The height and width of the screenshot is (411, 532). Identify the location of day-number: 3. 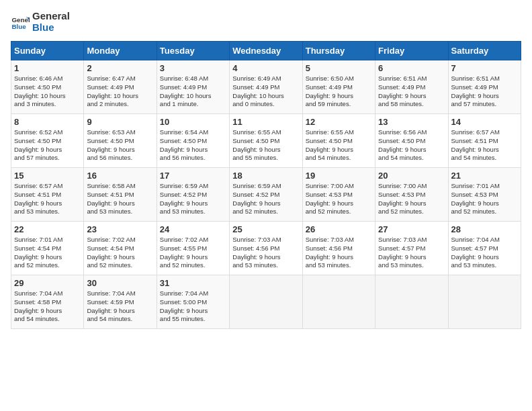
(193, 68).